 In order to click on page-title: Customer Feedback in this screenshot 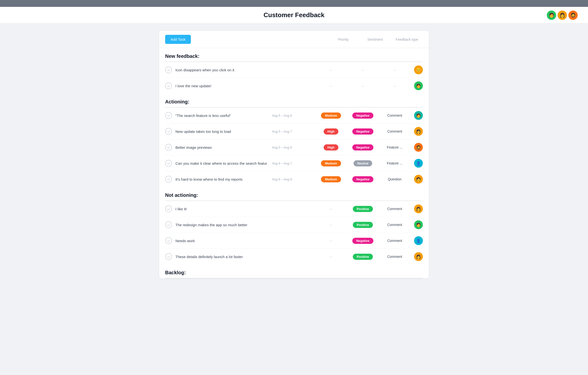, I will do `click(294, 15)`.